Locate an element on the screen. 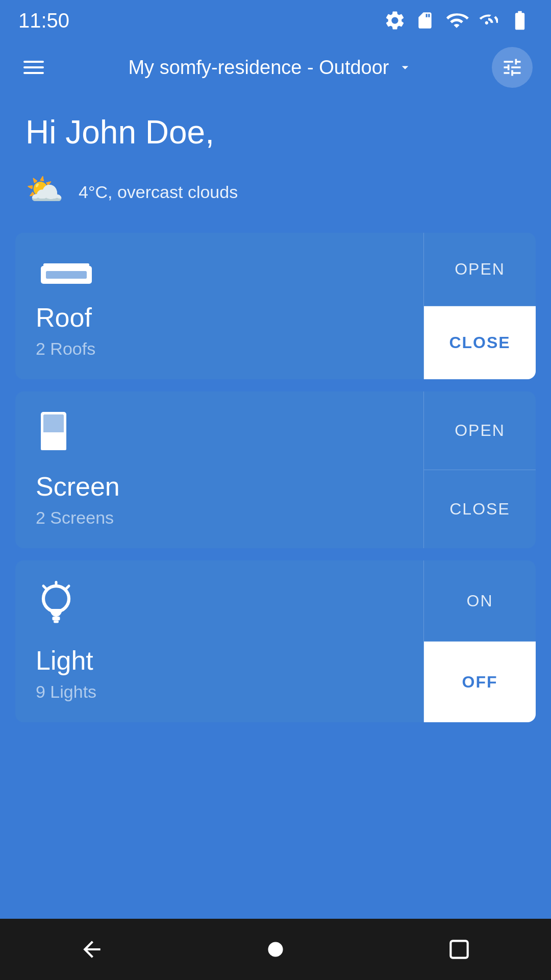 This screenshot has height=980, width=551. screen-count: 2 Screens is located at coordinates (219, 518).